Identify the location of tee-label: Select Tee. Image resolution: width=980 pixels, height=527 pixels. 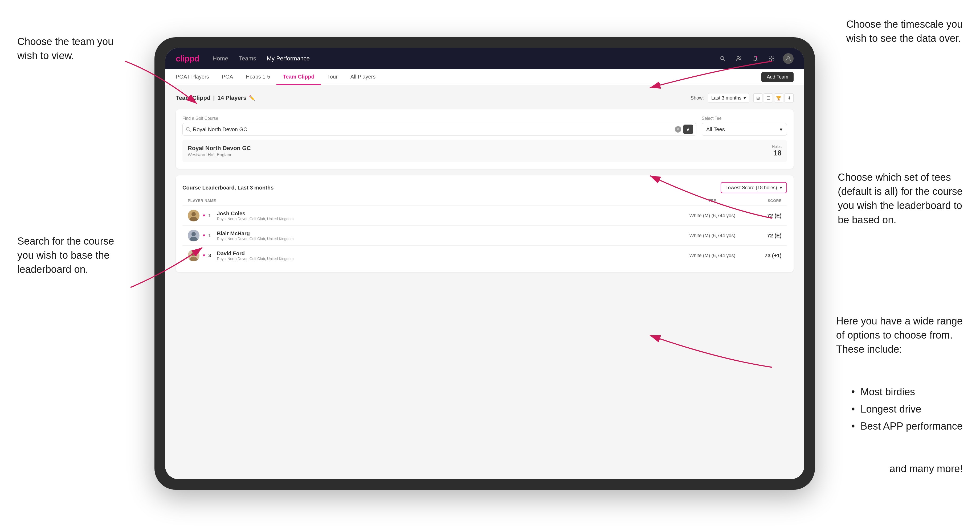
(744, 119).